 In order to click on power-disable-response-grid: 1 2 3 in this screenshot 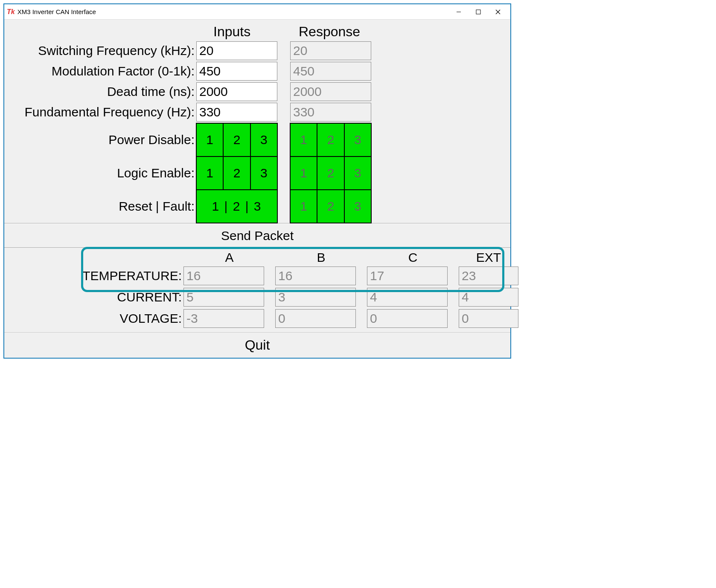, I will do `click(331, 140)`.